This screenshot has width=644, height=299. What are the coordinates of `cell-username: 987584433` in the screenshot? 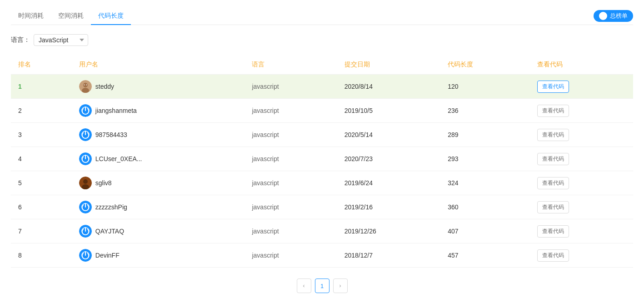 It's located at (158, 135).